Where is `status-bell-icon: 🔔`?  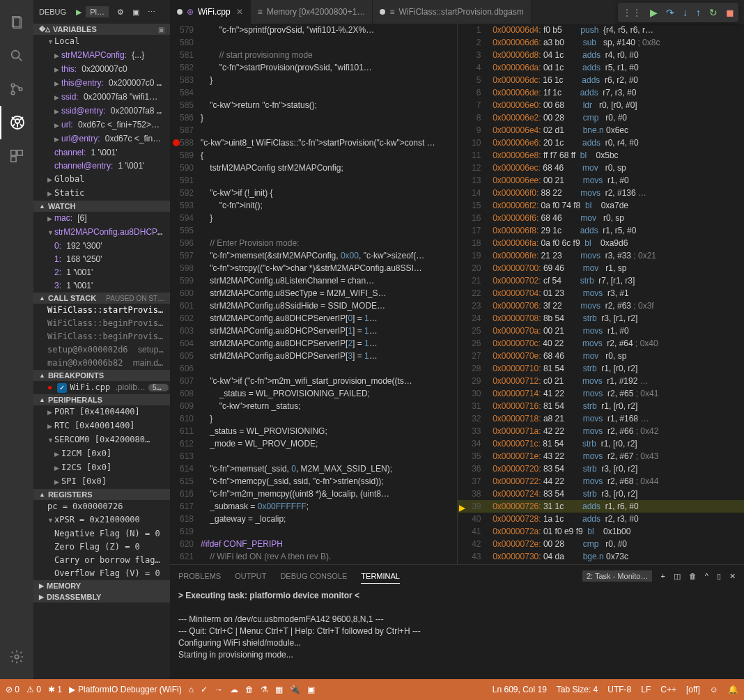
status-bell-icon: 🔔 is located at coordinates (733, 690).